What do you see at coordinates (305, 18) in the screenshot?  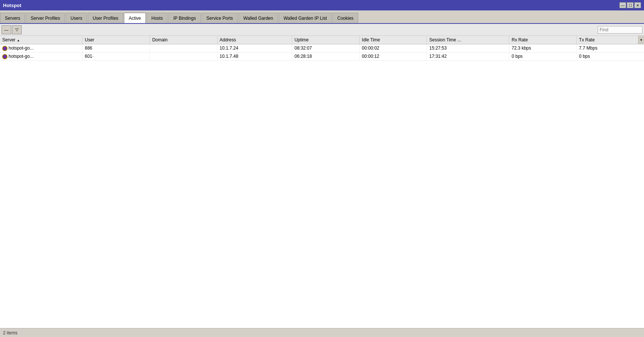 I see `tab-walled-garden-ip-list: Walled Garden IP List` at bounding box center [305, 18].